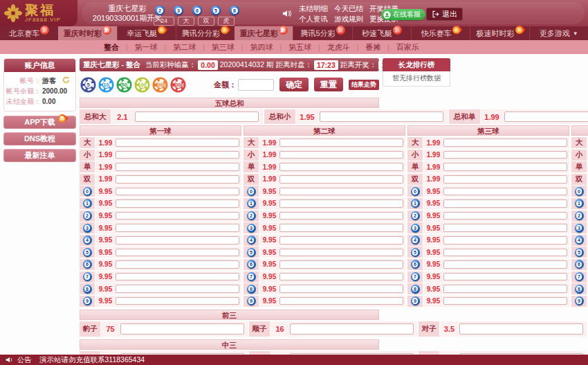  I want to click on game-tab: 重庆时时彩新, so click(87, 33).